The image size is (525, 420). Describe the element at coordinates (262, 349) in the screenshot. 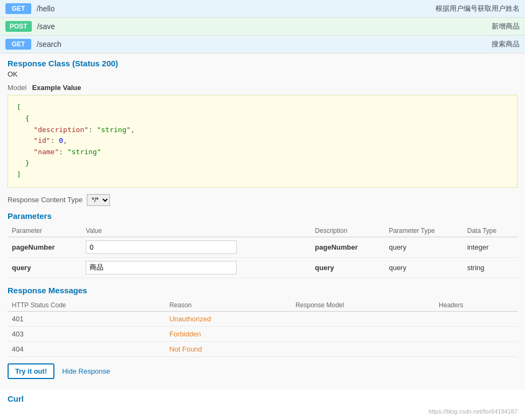

I see `table-row: 404 Not Found` at that location.